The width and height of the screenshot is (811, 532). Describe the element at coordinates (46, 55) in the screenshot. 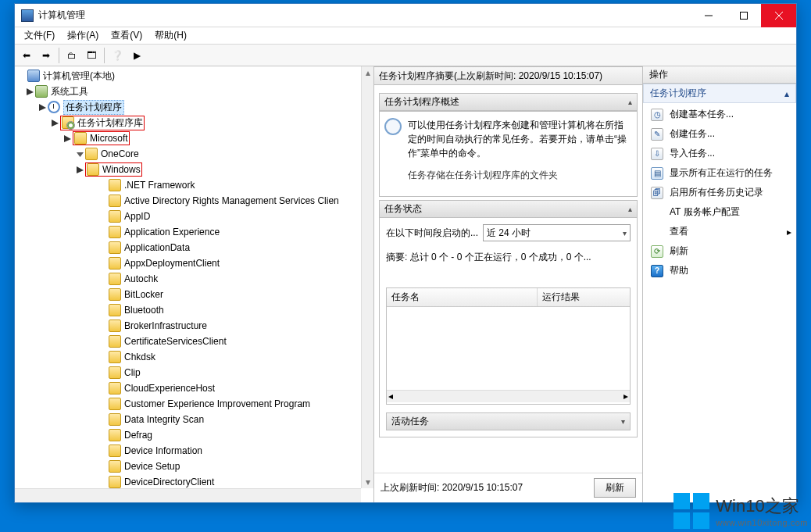

I see `forward-button: ➡` at that location.